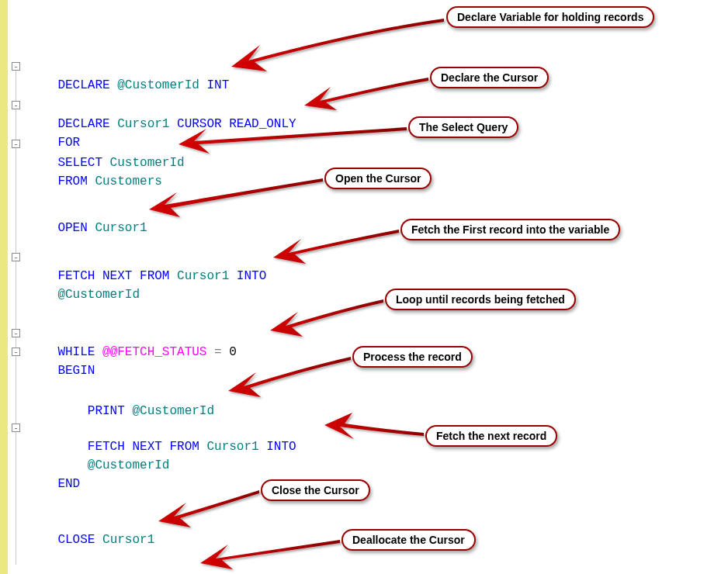 The height and width of the screenshot is (574, 728). Describe the element at coordinates (413, 357) in the screenshot. I see `callout-process-record: Process the record` at that location.